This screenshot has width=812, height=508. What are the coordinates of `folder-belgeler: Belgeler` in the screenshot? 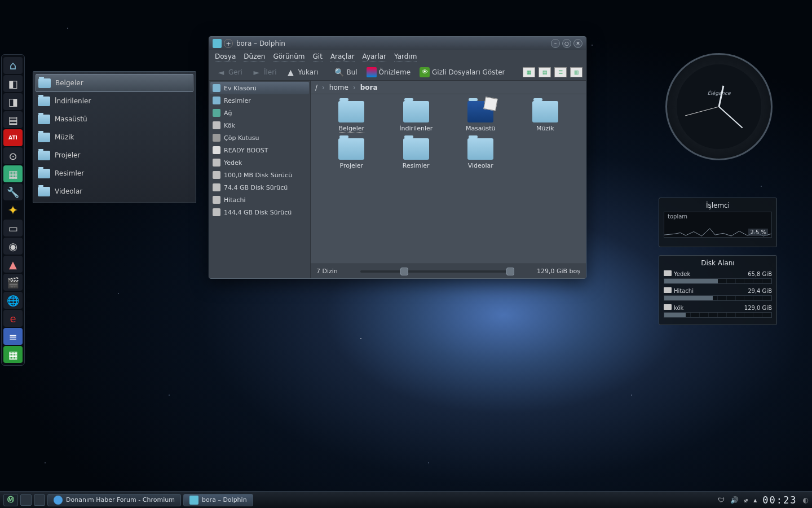 It's located at (352, 117).